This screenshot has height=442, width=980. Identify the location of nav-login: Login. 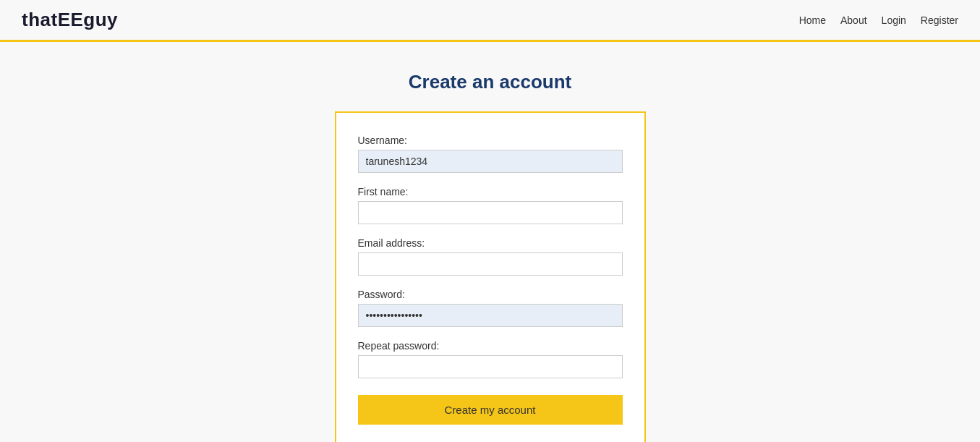
(894, 20).